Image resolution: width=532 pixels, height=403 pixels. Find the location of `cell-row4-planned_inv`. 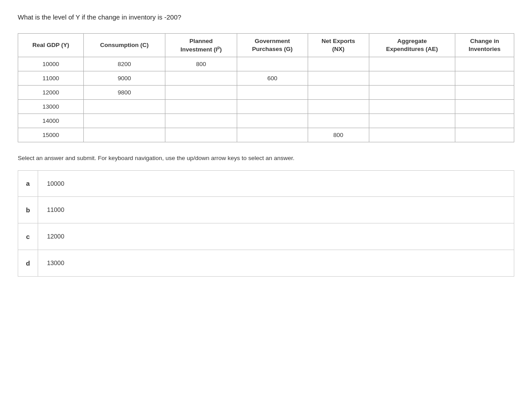

cell-row4-planned_inv is located at coordinates (201, 121).